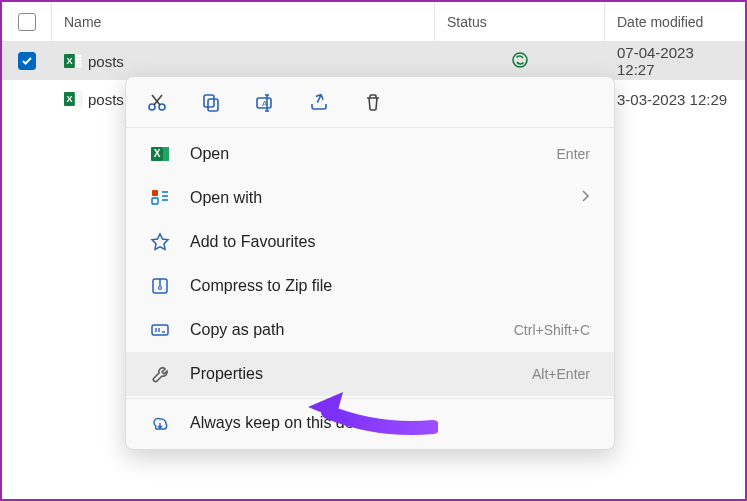  What do you see at coordinates (160, 374) in the screenshot?
I see `wrench-icon` at bounding box center [160, 374].